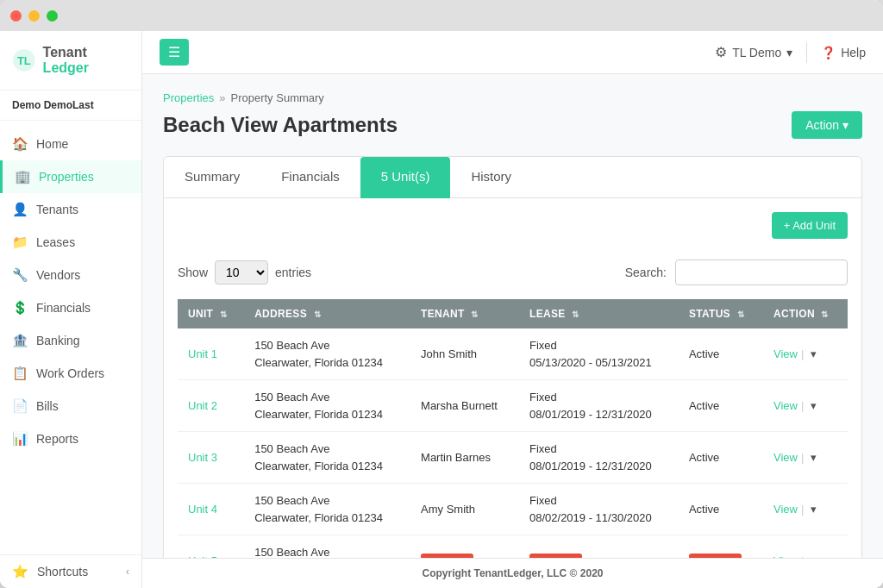 The width and height of the screenshot is (883, 588). Describe the element at coordinates (71, 177) in the screenshot. I see `sidebar-item-properties: 🏢Properties` at that location.